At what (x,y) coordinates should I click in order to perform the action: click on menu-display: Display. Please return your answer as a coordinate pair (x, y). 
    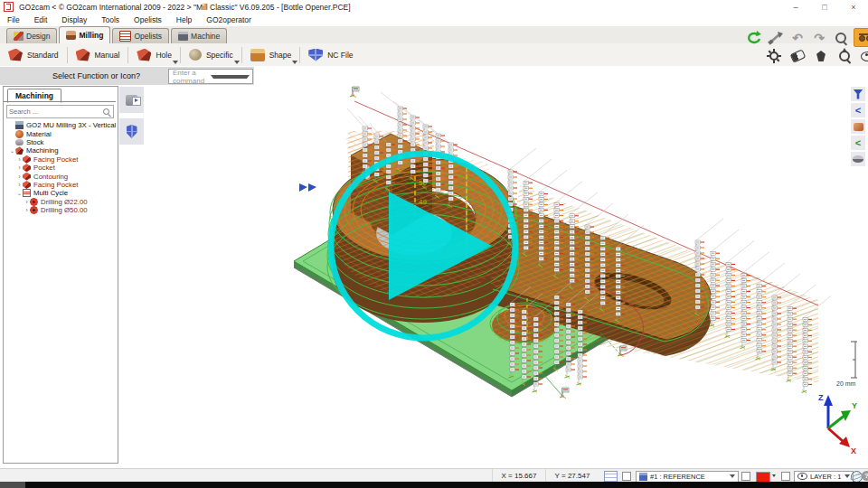
    Looking at the image, I should click on (74, 20).